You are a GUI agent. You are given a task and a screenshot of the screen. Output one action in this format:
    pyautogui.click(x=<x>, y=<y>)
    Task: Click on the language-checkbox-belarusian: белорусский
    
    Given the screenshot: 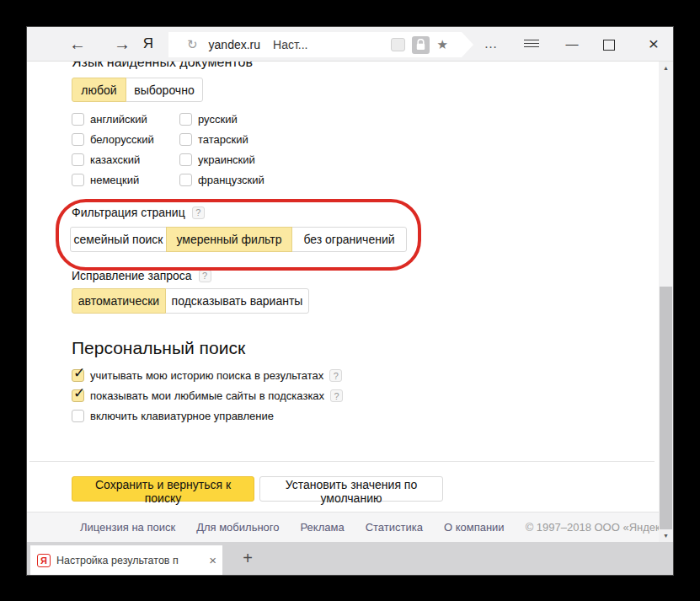 What is the action you would take?
    pyautogui.click(x=113, y=140)
    